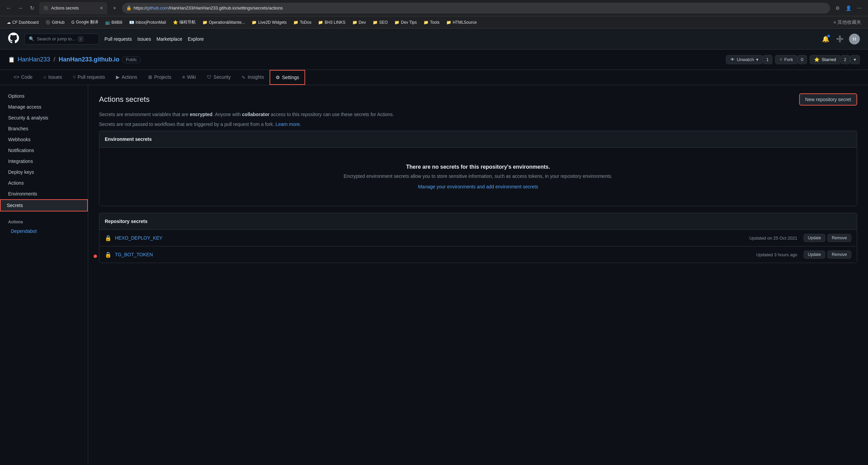 The width and height of the screenshot is (868, 465). Describe the element at coordinates (786, 60) in the screenshot. I see `fork-button: ⑂ Fork` at that location.